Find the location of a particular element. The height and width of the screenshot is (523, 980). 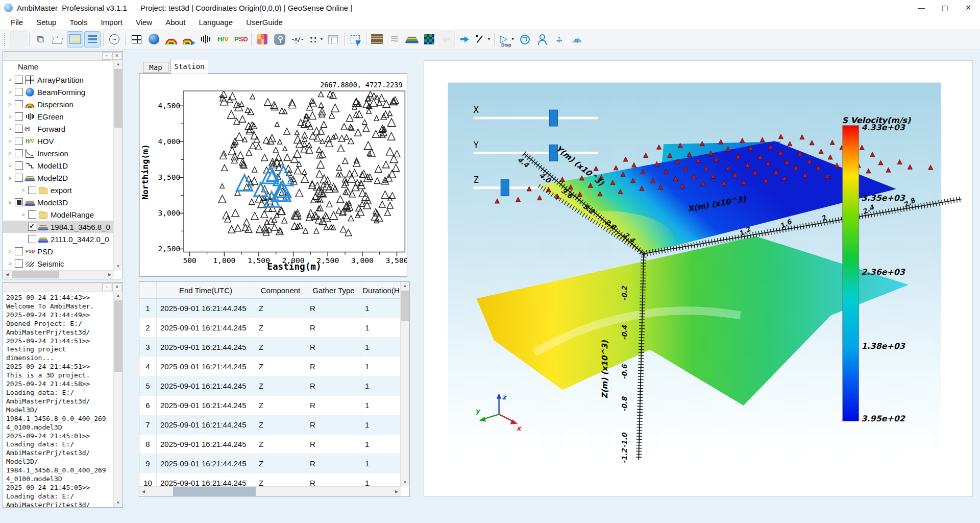

menu-item-language: Language is located at coordinates (215, 22).